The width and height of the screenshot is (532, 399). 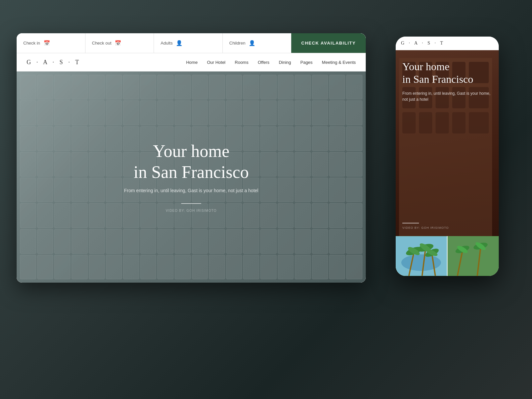 What do you see at coordinates (192, 62) in the screenshot?
I see `nav-item-home: Home` at bounding box center [192, 62].